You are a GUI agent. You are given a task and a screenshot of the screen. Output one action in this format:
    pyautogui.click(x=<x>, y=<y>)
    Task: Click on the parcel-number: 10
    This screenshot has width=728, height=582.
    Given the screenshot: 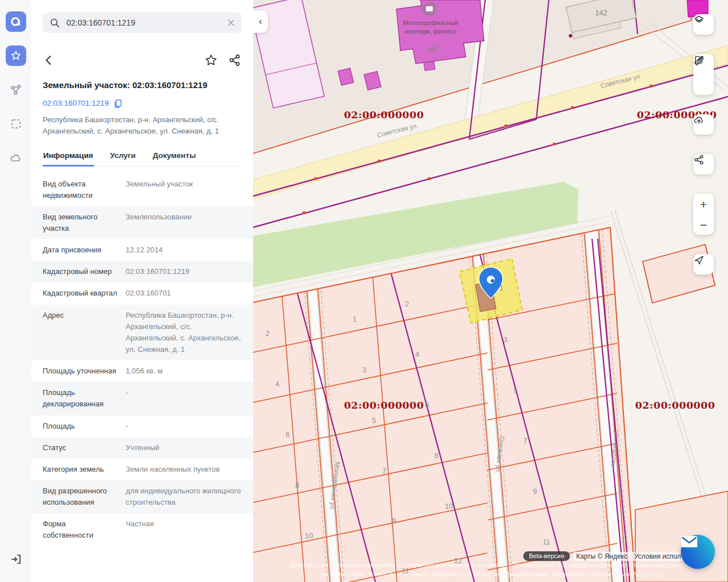 What is the action you would take?
    pyautogui.click(x=309, y=535)
    